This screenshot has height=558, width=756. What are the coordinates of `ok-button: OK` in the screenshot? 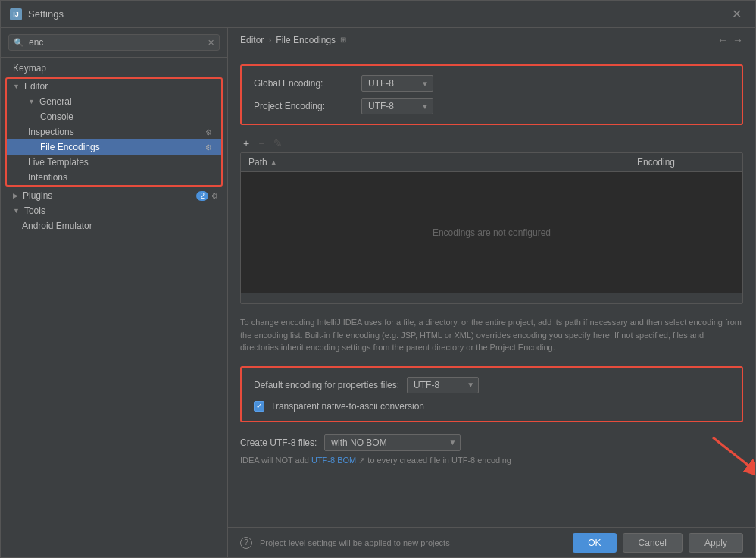 It's located at (594, 543).